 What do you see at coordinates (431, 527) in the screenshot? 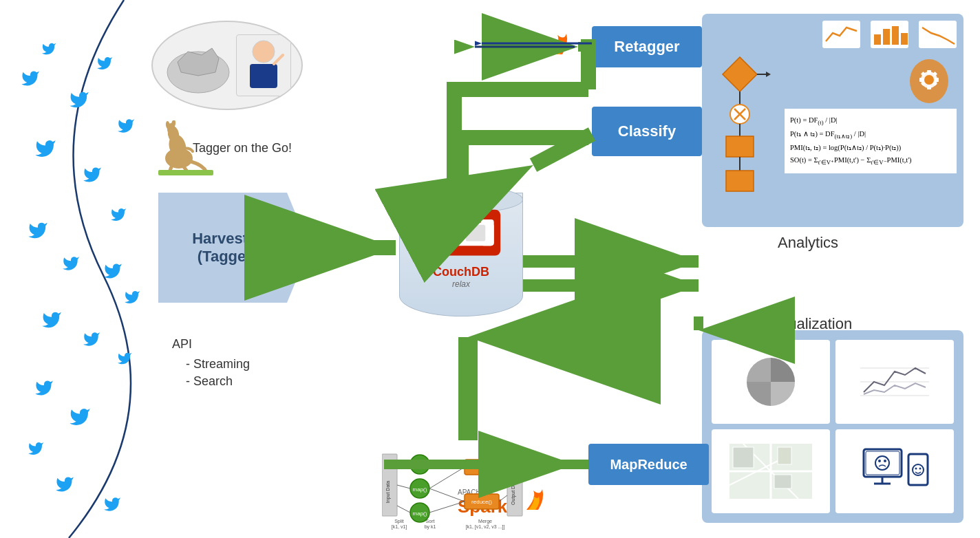
I see `svg-text: by k1` at bounding box center [431, 527].